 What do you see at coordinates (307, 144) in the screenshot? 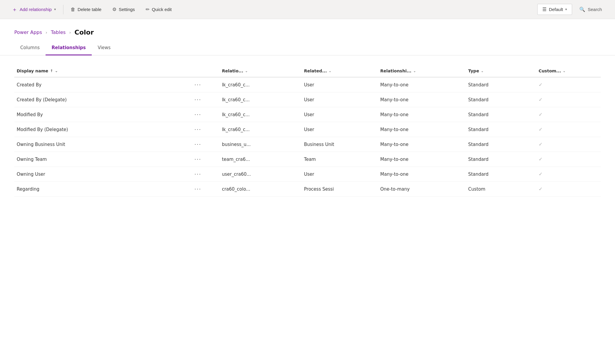
I see `table-row: Owning Business Unit ··· business_u... B…` at bounding box center [307, 144].